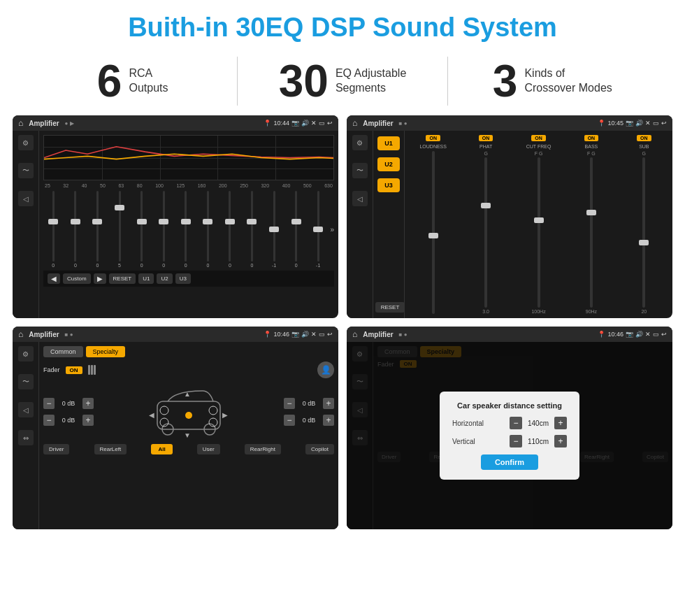 This screenshot has width=685, height=616. What do you see at coordinates (329, 420) in the screenshot?
I see `cross-plus-3: +` at bounding box center [329, 420].